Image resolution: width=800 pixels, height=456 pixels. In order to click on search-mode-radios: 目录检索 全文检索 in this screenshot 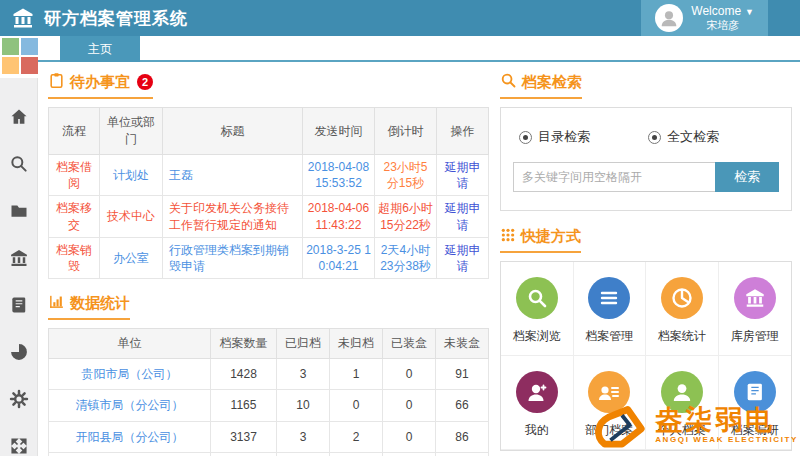, I will do `click(646, 137)`.